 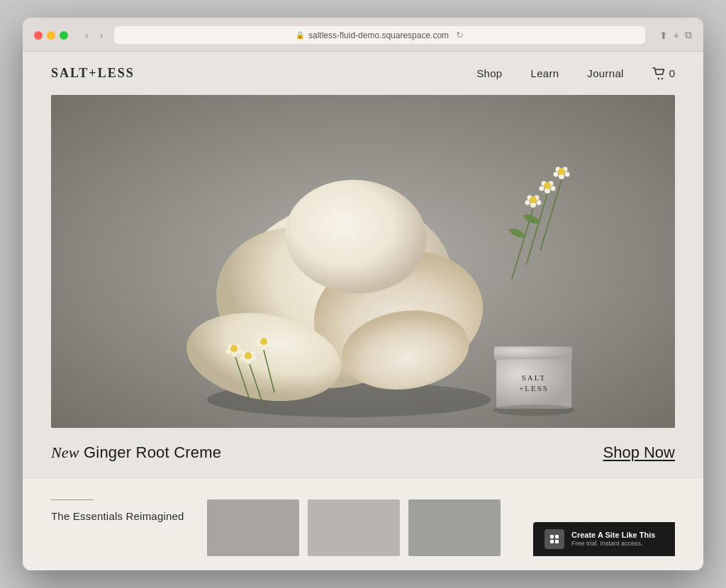 I want to click on site-header: SALT+LESS Shop Learn Journal 0, so click(x=363, y=74).